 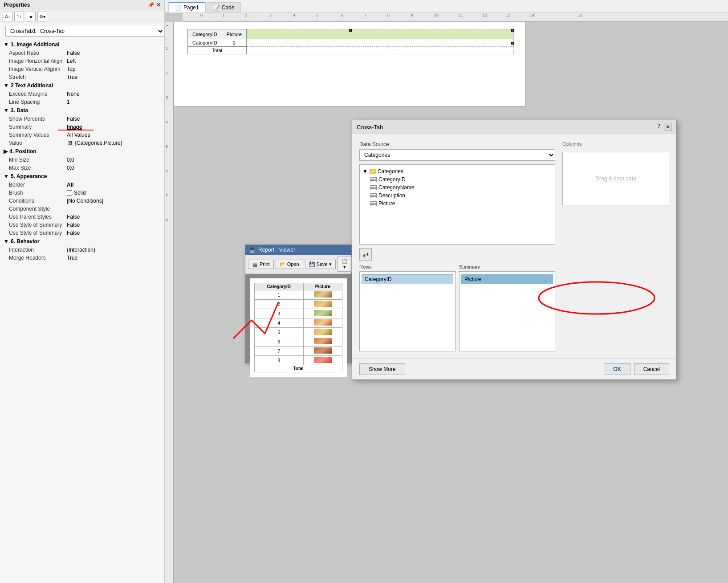 I want to click on code-icon: 📝, so click(x=216, y=8).